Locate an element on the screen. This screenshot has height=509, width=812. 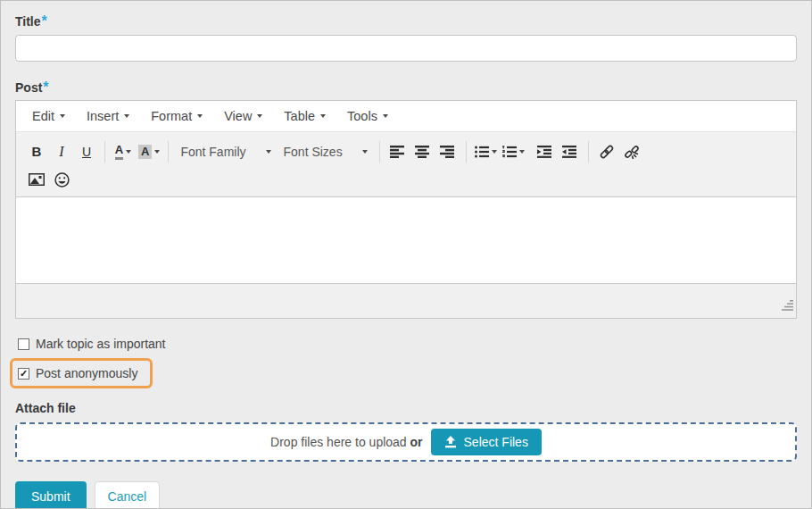
select-files-button: Select Files is located at coordinates (486, 442).